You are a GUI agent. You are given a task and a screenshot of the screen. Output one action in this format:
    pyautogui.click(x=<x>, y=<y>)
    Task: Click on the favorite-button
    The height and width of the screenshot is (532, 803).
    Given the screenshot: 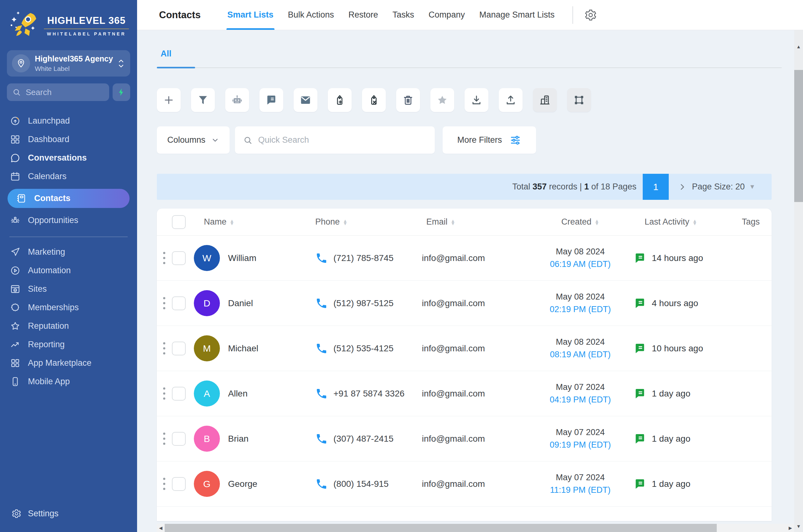 What is the action you would take?
    pyautogui.click(x=442, y=100)
    